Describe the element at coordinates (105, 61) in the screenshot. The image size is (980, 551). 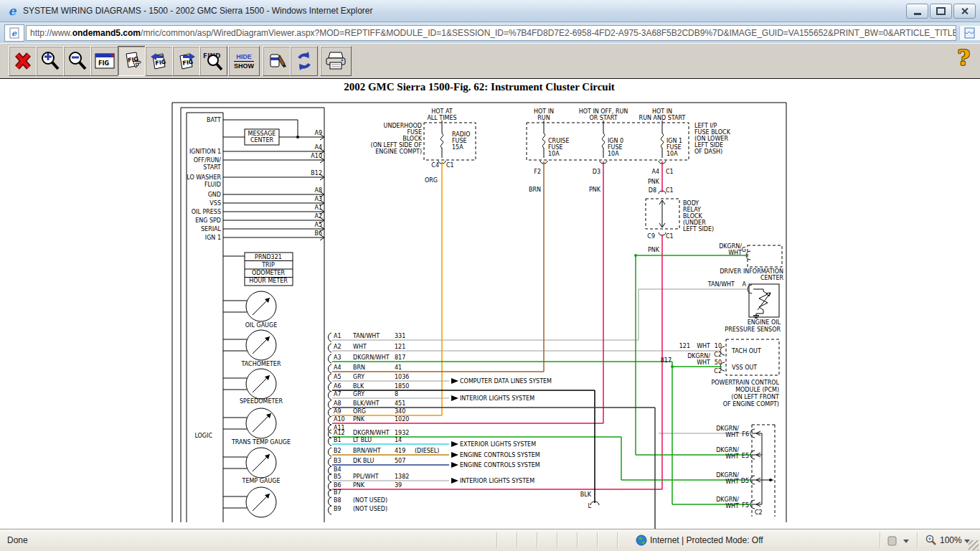
I see `figure-window-button: FIG` at that location.